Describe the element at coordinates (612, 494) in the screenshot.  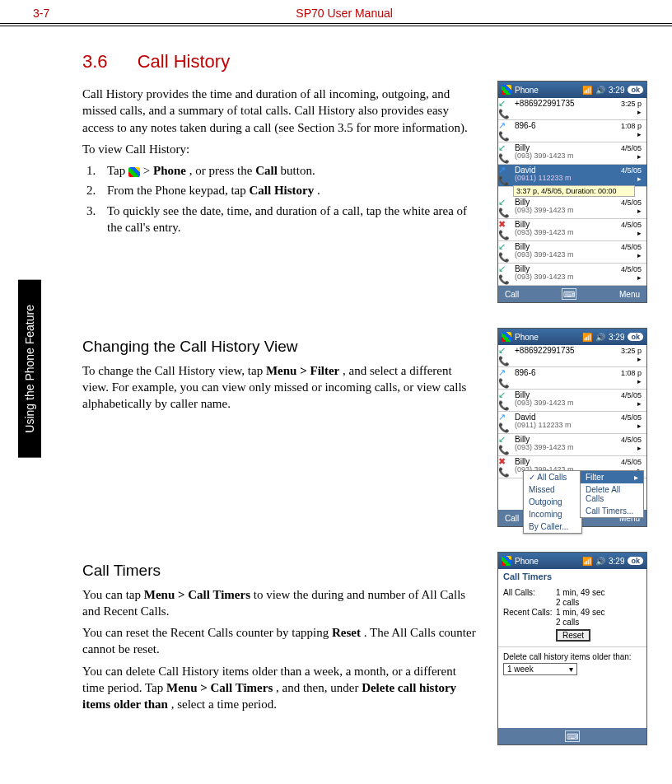
I see `menu-popup: Filter▸ Delete All Calls Call Timers...` at that location.